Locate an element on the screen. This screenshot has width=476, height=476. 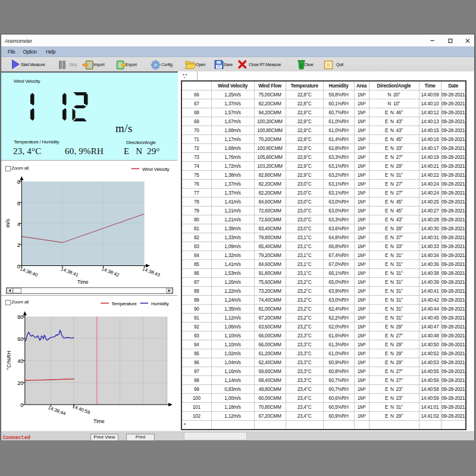
svg-text: 14:39:44 is located at coordinates (57, 411).